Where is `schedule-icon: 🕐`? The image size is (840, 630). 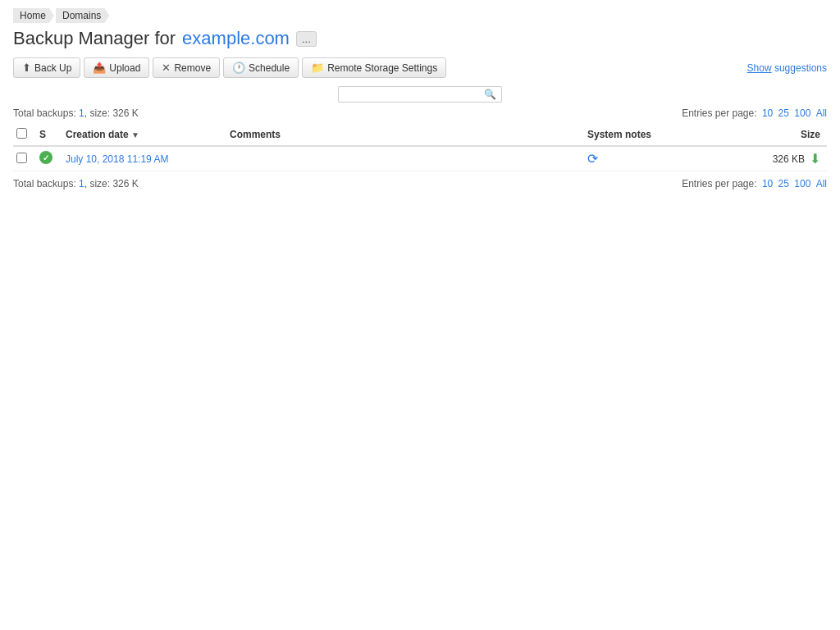
schedule-icon: 🕐 is located at coordinates (239, 67).